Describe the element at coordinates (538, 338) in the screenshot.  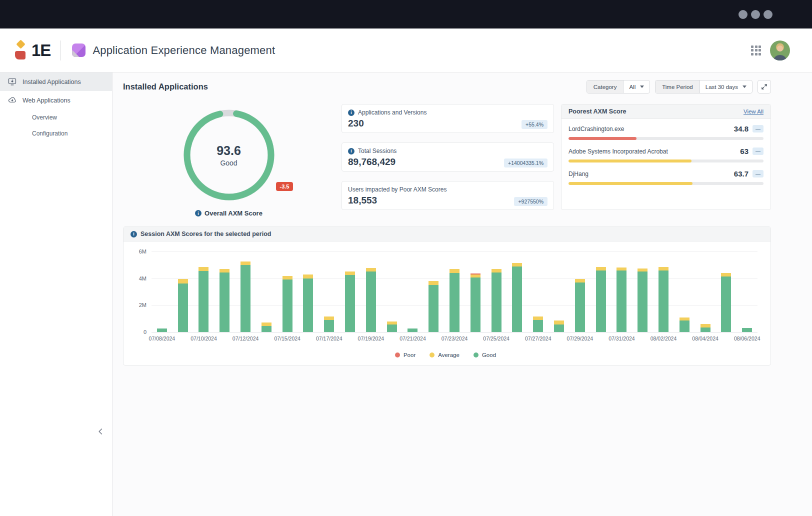
I see `x-axis-label: 07/27/2024` at that location.